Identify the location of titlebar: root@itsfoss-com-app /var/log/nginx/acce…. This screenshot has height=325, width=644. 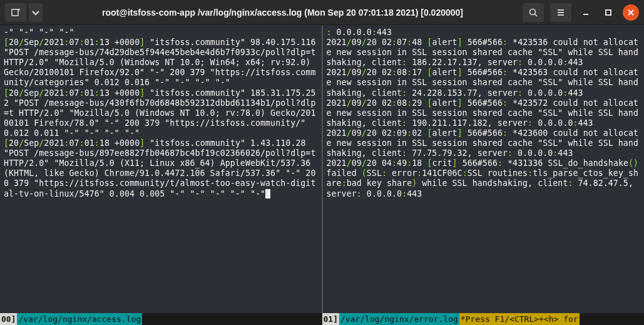
(322, 13).